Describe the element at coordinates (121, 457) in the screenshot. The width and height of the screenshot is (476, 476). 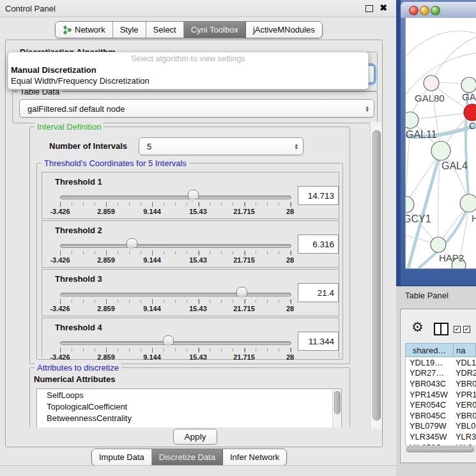
I see `tab-impute-data-label: Impute Data` at that location.